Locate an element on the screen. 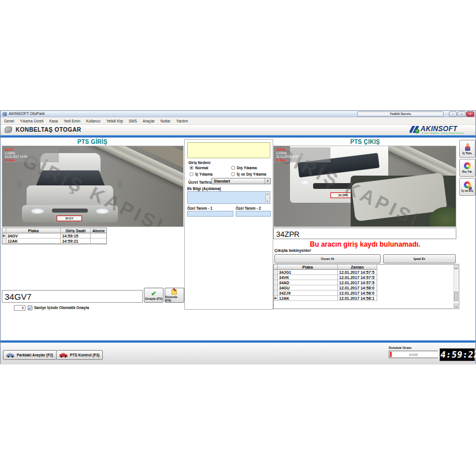  window-controls: ─ ▭ ✕ is located at coordinates (462, 114).